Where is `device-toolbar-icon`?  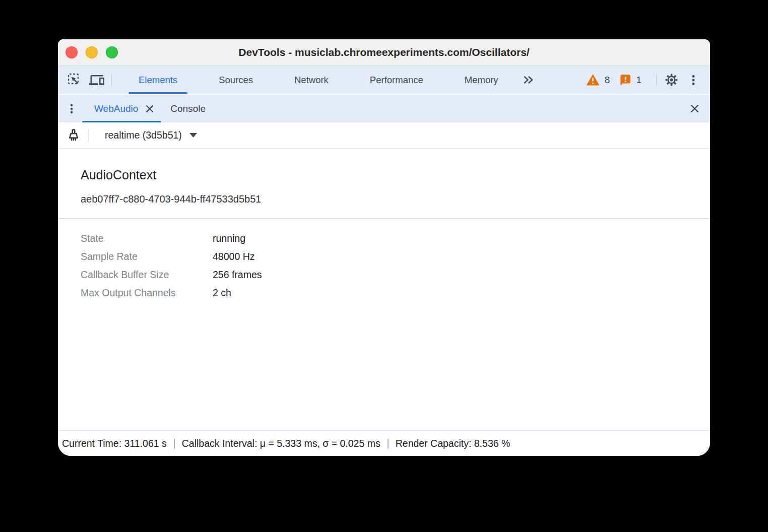 device-toolbar-icon is located at coordinates (97, 80).